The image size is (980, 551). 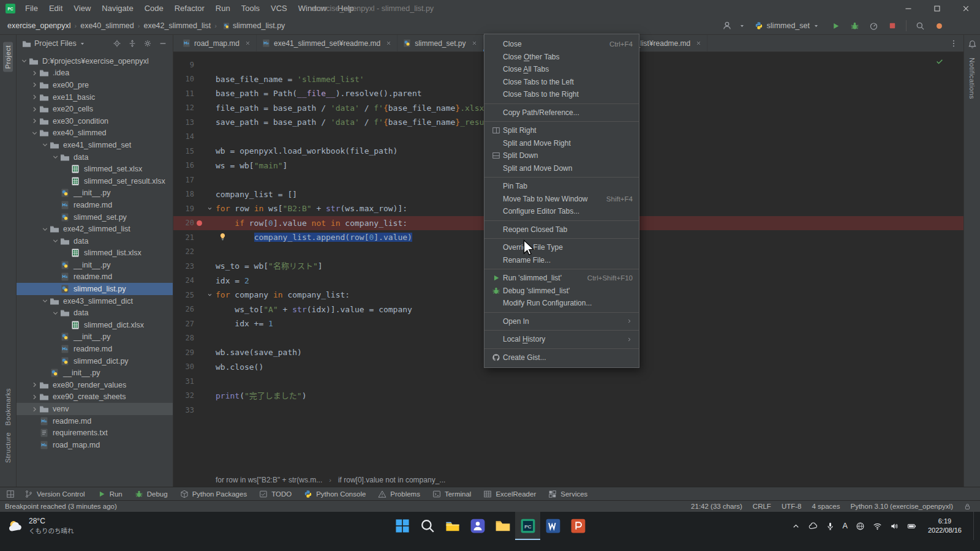 What do you see at coordinates (279, 9) in the screenshot?
I see `menu-vcs: VCS` at bounding box center [279, 9].